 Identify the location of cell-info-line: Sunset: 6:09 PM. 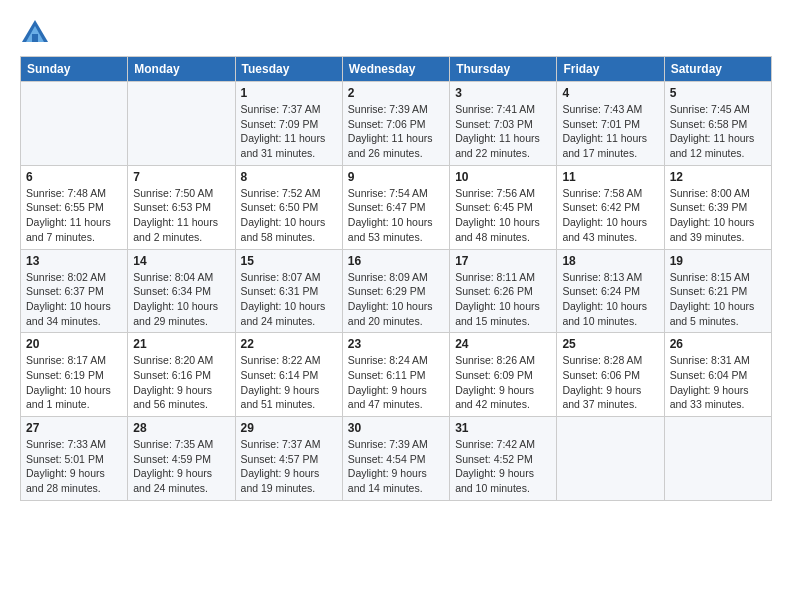
(503, 376).